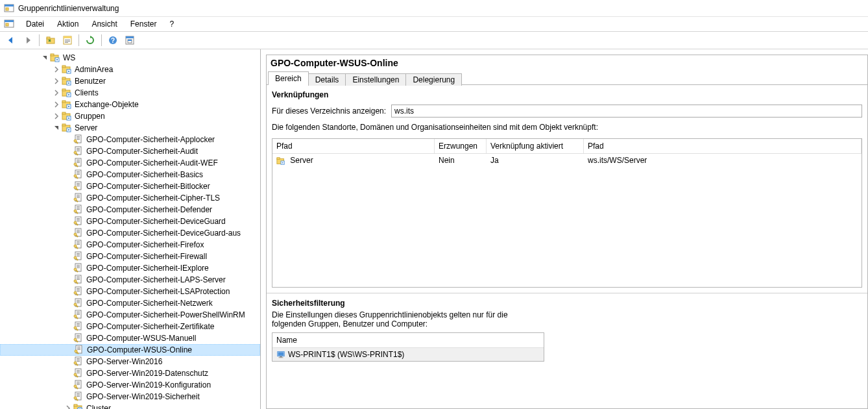 The image size is (868, 409). Describe the element at coordinates (28, 40) in the screenshot. I see `forward-button` at that location.